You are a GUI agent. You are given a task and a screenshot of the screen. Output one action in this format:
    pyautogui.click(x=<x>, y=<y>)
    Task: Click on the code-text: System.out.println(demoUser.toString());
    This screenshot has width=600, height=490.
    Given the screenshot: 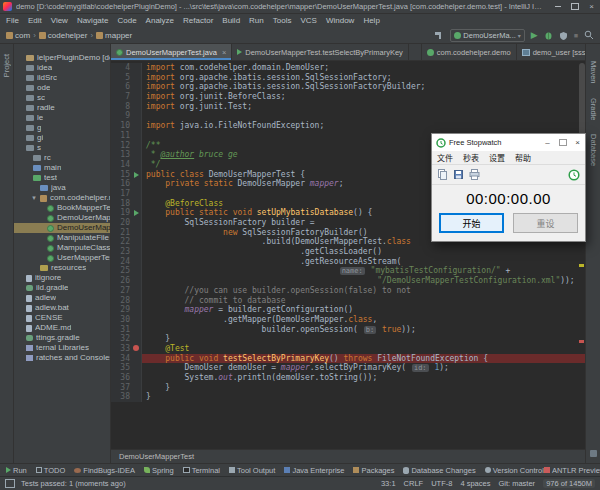 What is the action you would take?
    pyautogui.click(x=364, y=378)
    